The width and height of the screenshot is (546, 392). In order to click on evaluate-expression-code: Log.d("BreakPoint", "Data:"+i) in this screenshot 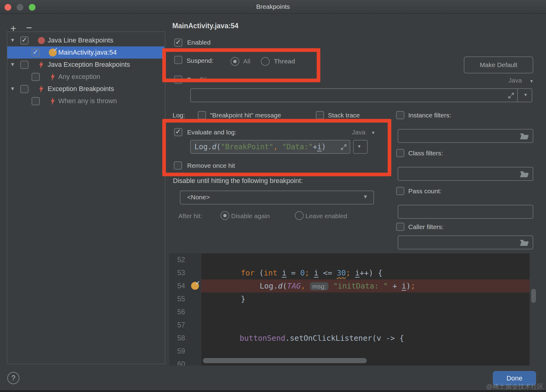, I will do `click(260, 147)`.